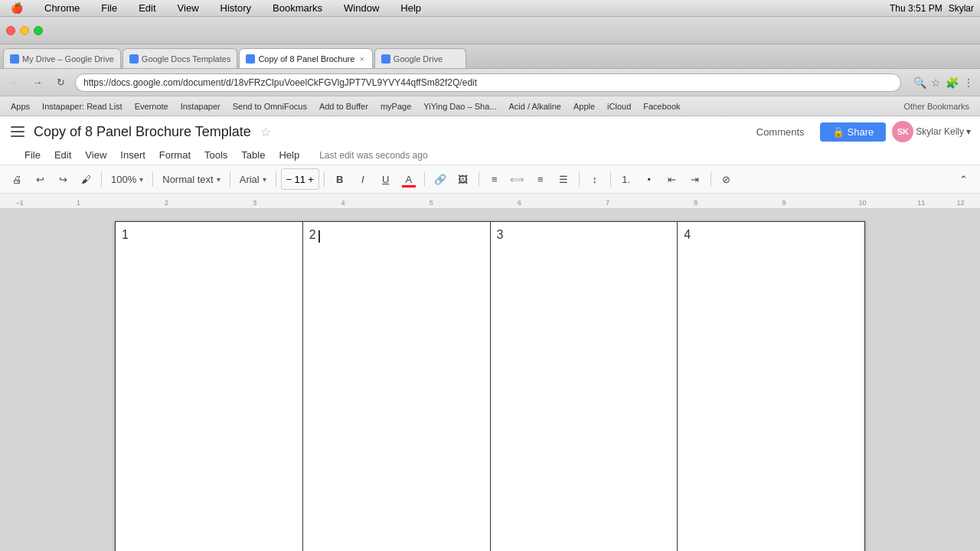 The height and width of the screenshot is (551, 980). Describe the element at coordinates (772, 387) in the screenshot. I see `panel-4: 4` at that location.